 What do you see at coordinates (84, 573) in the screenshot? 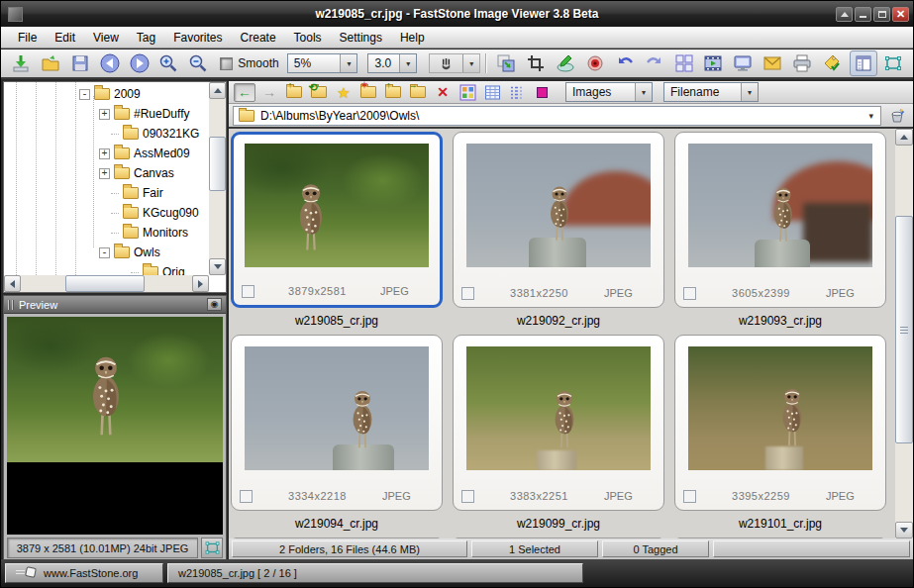
I see `faststone-link: www.FastStone.org` at bounding box center [84, 573].